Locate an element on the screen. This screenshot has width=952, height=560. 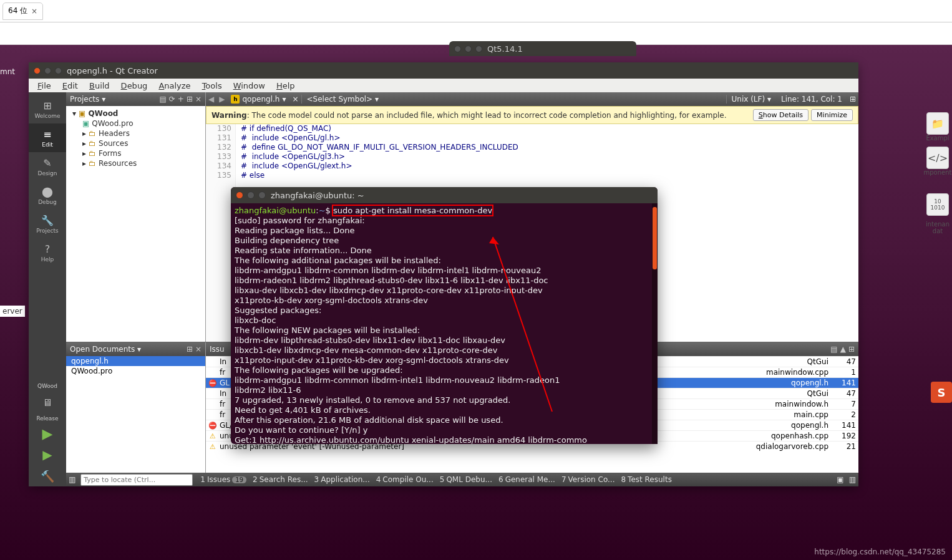
status-tab: 5 QML Debu... is located at coordinates (466, 480).